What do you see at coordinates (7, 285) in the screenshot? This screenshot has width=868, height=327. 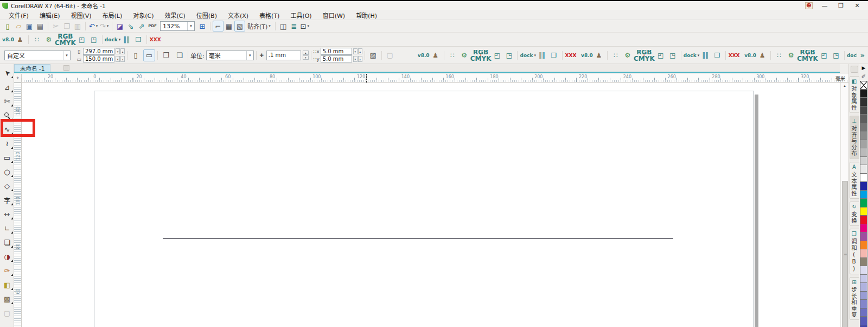 I see `interactive-fill-tool: ◧` at bounding box center [7, 285].